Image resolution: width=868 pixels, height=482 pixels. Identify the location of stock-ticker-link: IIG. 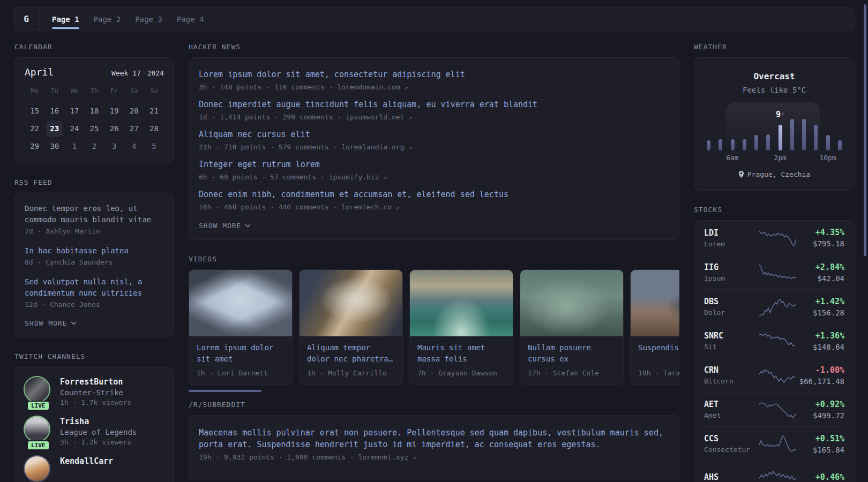
(712, 267).